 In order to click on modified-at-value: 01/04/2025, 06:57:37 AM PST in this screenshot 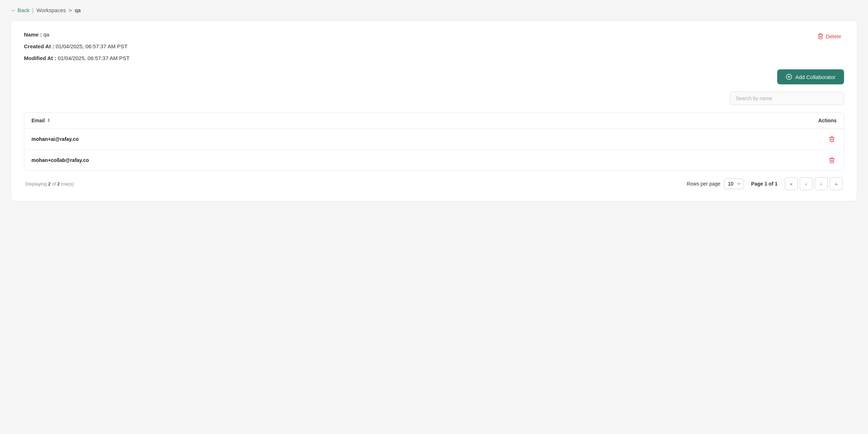, I will do `click(94, 58)`.